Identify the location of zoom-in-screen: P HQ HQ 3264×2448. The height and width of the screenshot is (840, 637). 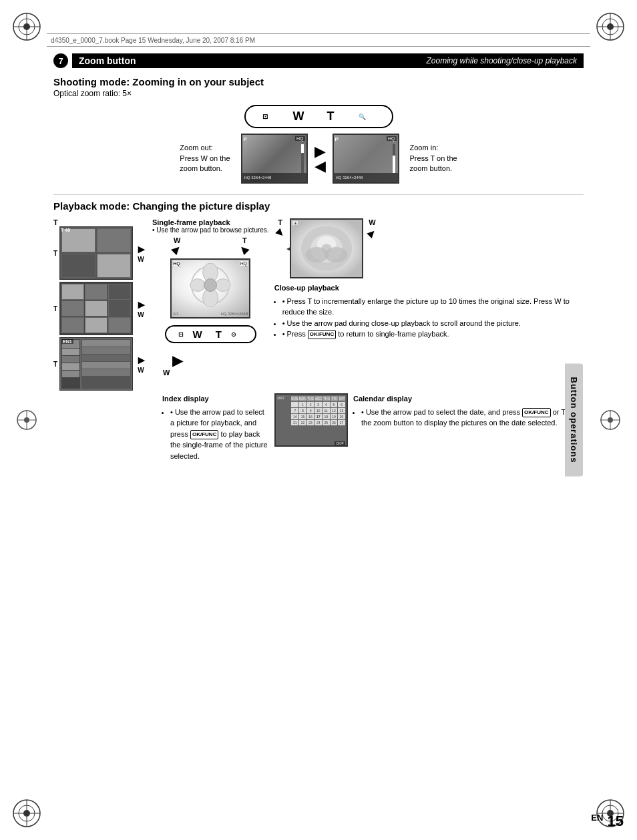
(366, 159).